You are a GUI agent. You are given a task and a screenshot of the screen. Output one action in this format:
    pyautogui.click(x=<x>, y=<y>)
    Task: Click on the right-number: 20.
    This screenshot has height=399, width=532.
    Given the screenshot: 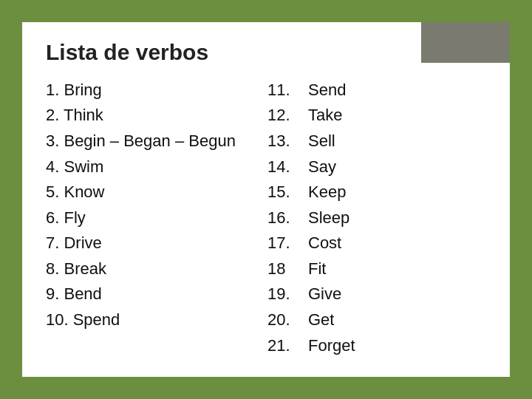 What is the action you would take?
    pyautogui.click(x=288, y=321)
    